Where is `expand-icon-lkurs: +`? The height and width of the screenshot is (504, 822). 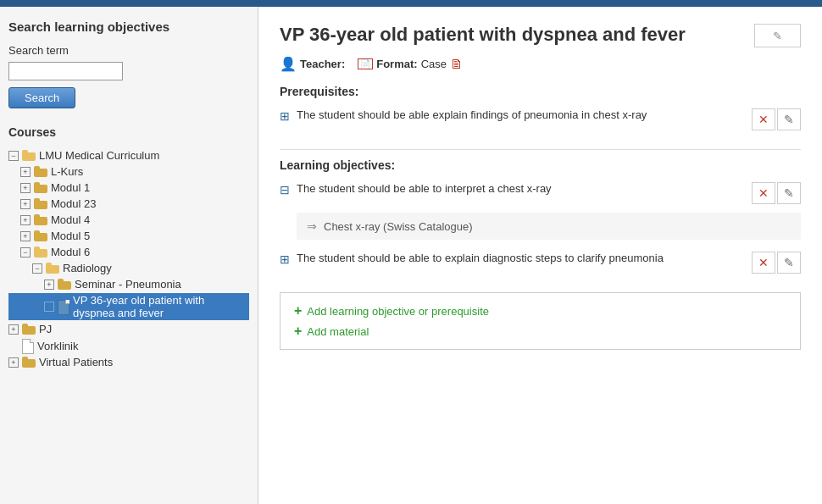 expand-icon-lkurs: + is located at coordinates (25, 172).